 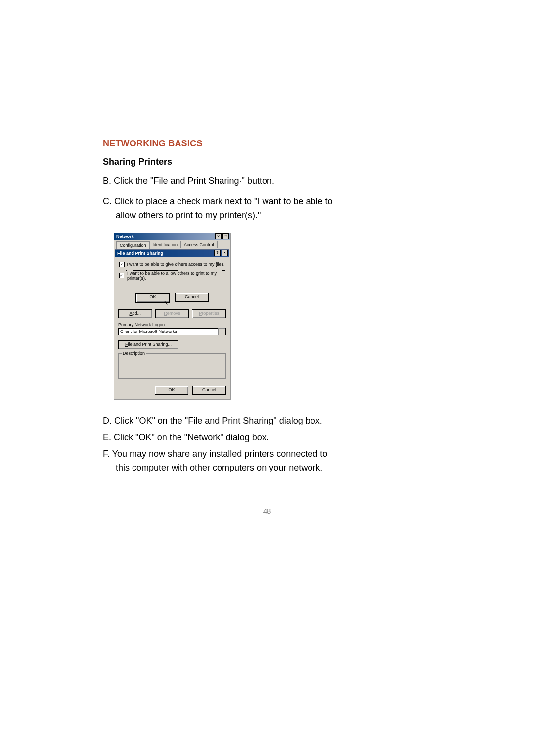 I want to click on tab-access-control: Access Control, so click(x=199, y=244).